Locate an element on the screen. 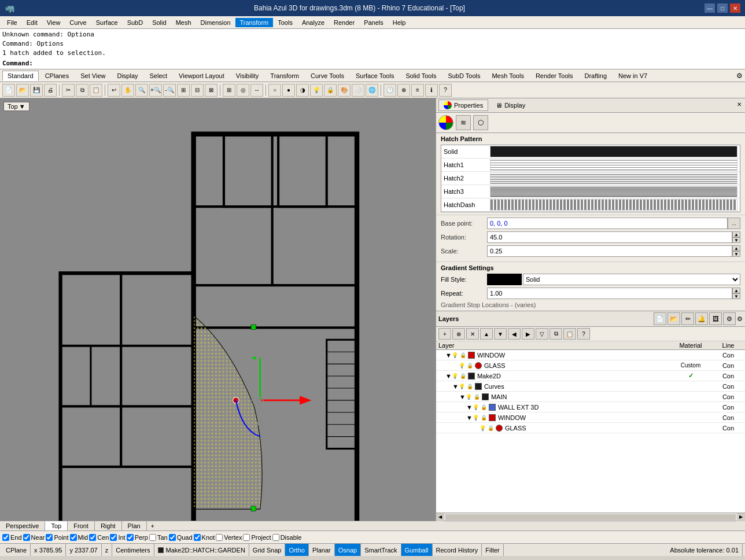 Image resolution: width=745 pixels, height=560 pixels. tab-display: 🖥 Display is located at coordinates (510, 105).